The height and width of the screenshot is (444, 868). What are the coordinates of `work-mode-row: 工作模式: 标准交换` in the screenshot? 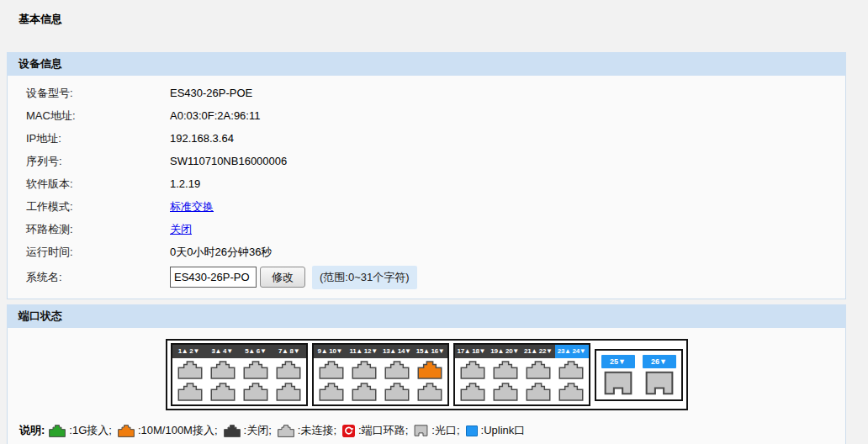 It's located at (426, 207).